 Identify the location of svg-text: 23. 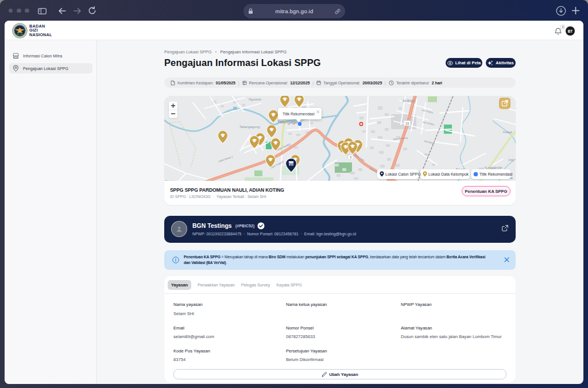
(407, 123).